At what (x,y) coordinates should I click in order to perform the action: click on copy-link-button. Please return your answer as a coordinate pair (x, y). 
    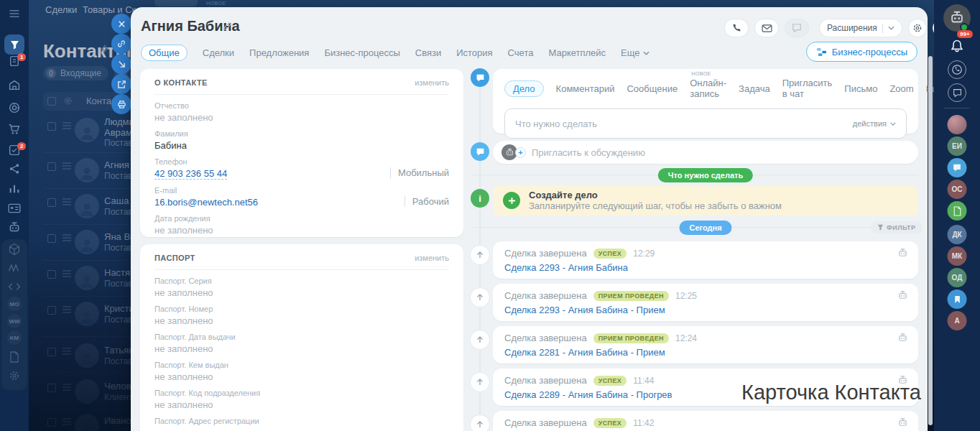
    Looking at the image, I should click on (121, 44).